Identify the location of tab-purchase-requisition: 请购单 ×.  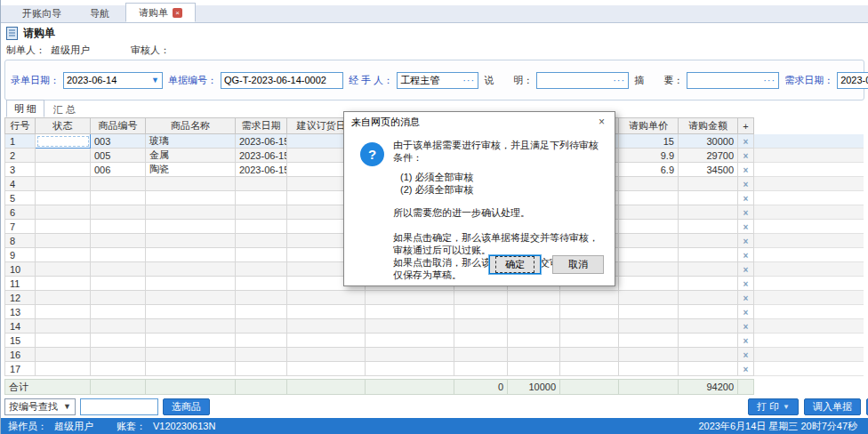
(160, 12).